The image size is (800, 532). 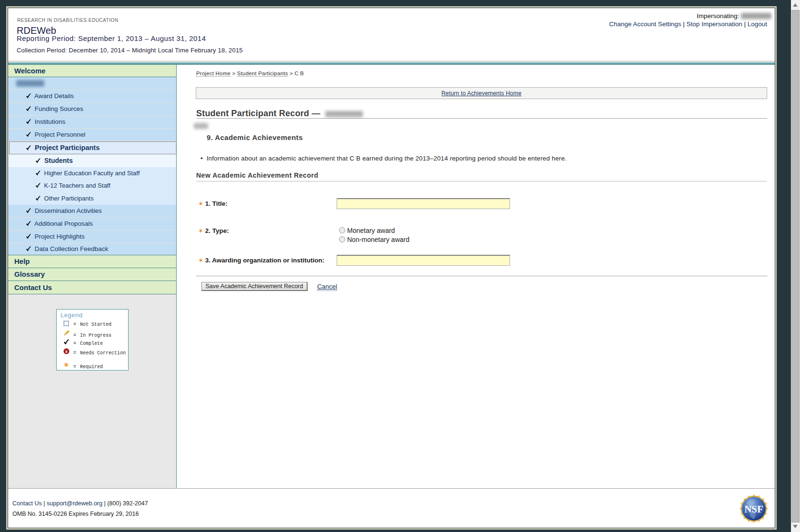 What do you see at coordinates (754, 509) in the screenshot?
I see `svg-text: NSF` at bounding box center [754, 509].